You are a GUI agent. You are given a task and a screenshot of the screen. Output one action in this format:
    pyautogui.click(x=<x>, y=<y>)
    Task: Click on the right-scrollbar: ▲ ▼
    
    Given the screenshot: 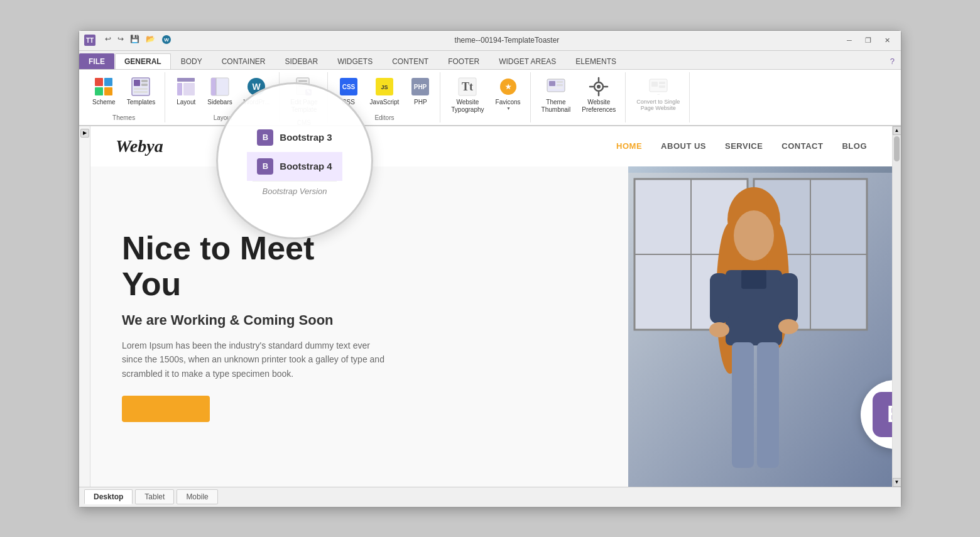 What is the action you would take?
    pyautogui.click(x=896, y=306)
    